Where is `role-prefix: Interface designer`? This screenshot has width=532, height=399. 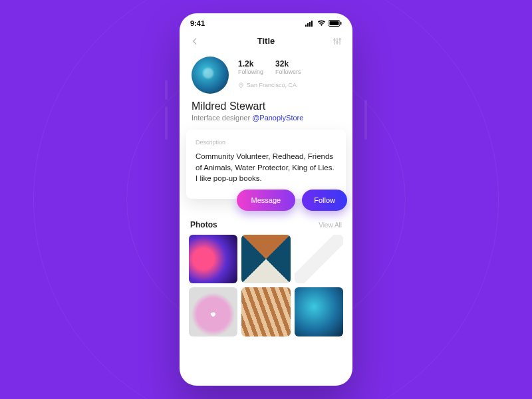 role-prefix: Interface designer is located at coordinates (222, 118).